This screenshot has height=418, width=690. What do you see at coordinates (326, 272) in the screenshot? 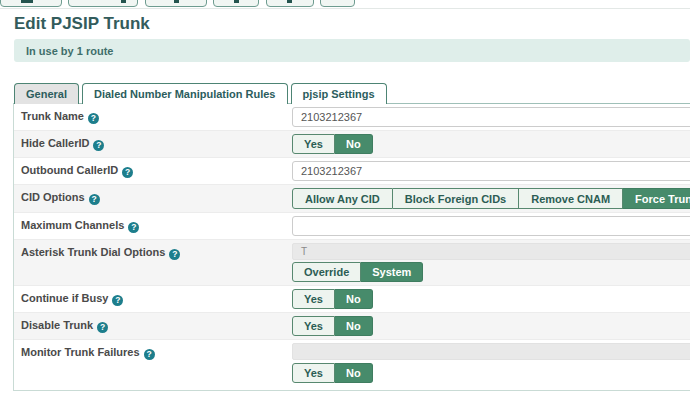
I see `dial-options-override-button: Override` at bounding box center [326, 272].